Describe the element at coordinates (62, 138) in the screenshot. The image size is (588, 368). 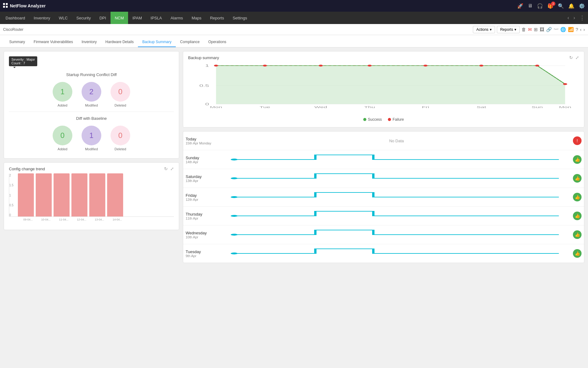
I see `baseline-added: 0 Added` at that location.